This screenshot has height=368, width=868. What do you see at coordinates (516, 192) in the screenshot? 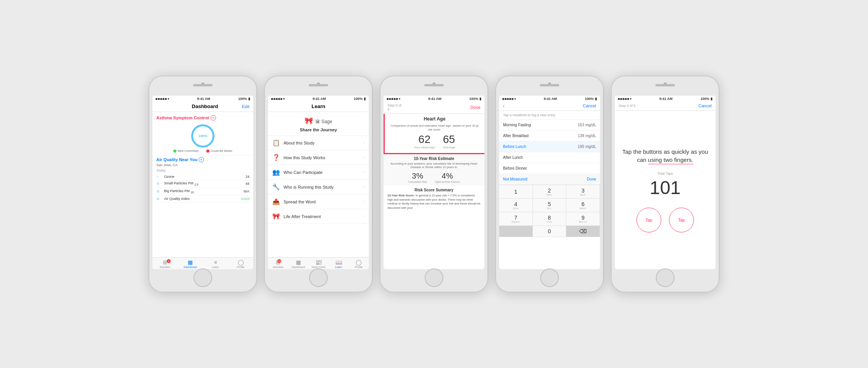
I see `key-1-main: 1` at bounding box center [516, 192].